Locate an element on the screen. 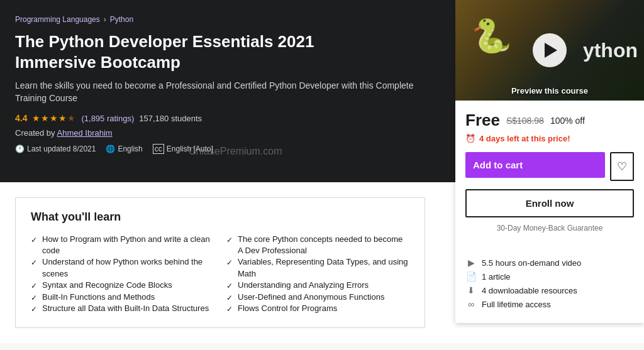  list-item: ✓ Structure all Data with Built-In Data … is located at coordinates (122, 309).